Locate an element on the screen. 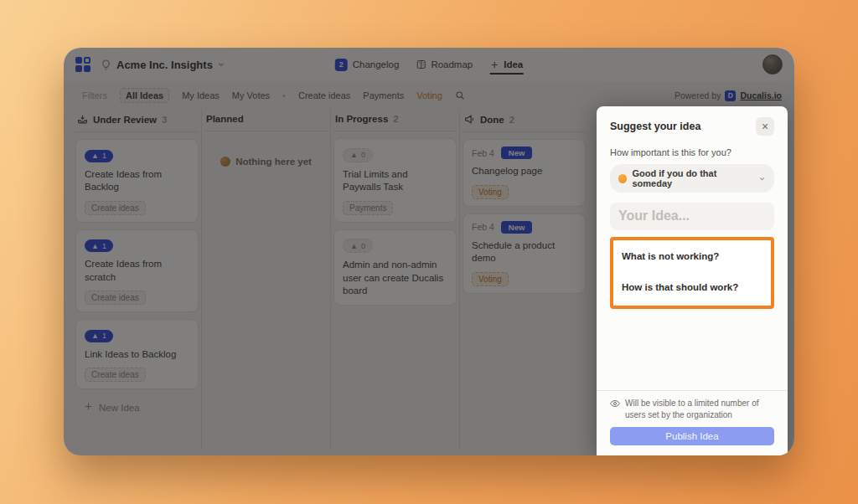 This screenshot has height=504, width=858. publish-idea-button: Publish Idea is located at coordinates (692, 436).